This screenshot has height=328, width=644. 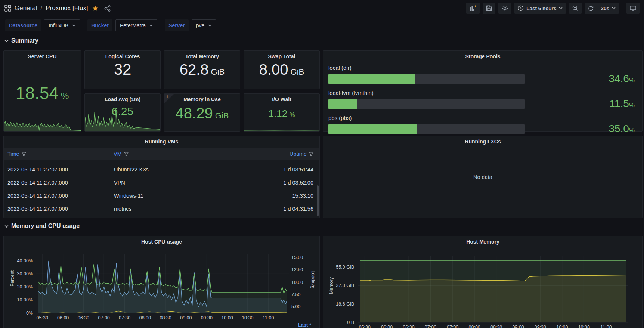 What do you see at coordinates (580, 129) in the screenshot?
I see `storage-pool-value: 35.0%` at bounding box center [580, 129].